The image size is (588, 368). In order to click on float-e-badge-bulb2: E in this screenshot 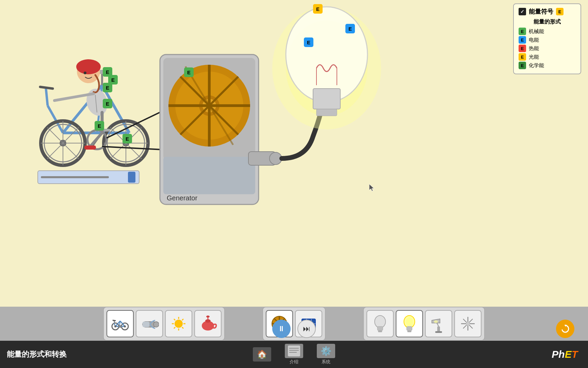, I will do `click(309, 42)`.